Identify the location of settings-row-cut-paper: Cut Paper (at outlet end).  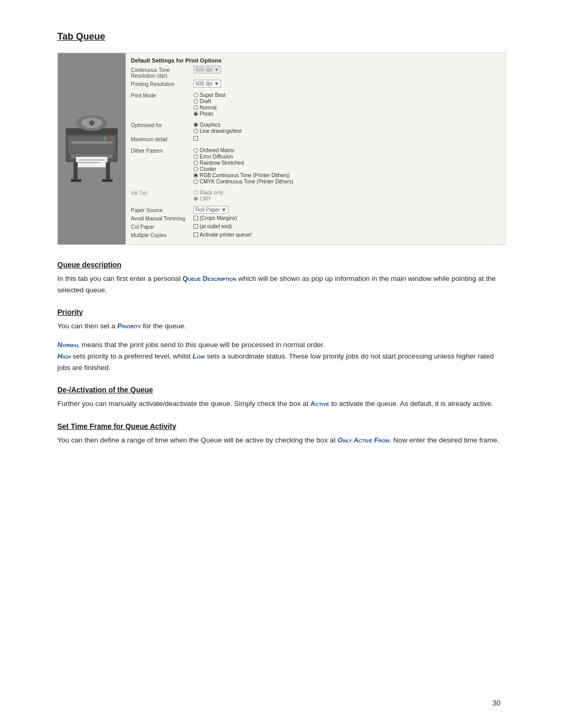
(315, 227).